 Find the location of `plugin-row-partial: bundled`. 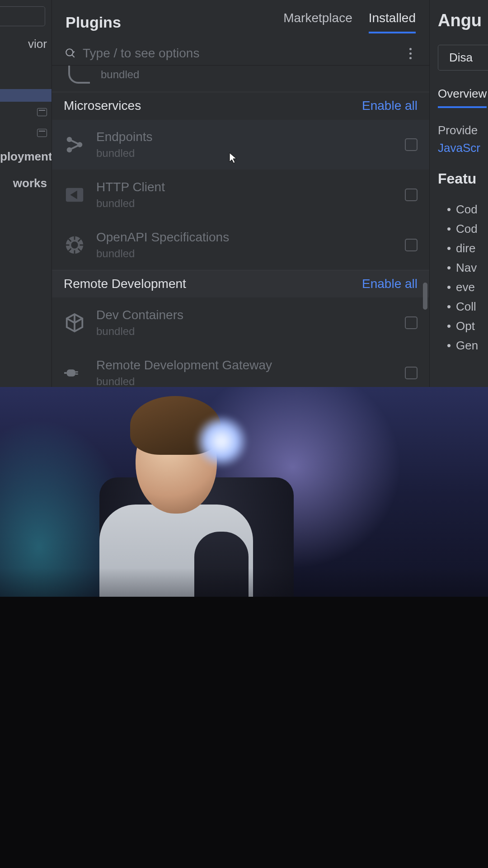

plugin-row-partial: bundled is located at coordinates (240, 79).